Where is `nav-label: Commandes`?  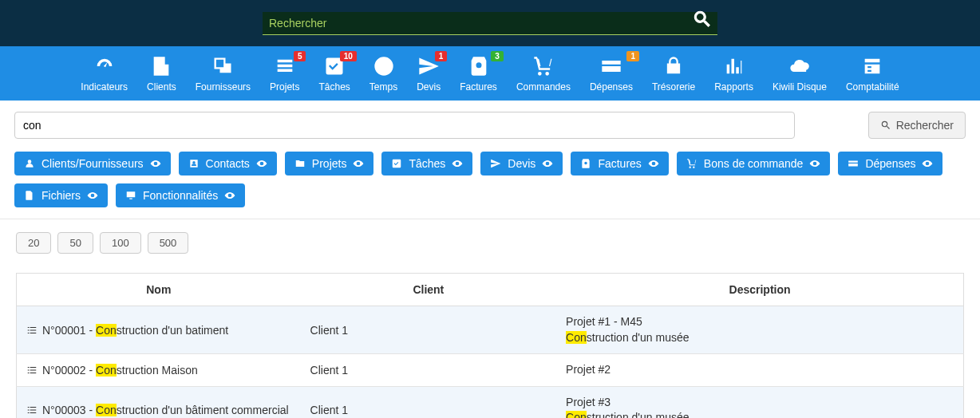 nav-label: Commandes is located at coordinates (543, 87).